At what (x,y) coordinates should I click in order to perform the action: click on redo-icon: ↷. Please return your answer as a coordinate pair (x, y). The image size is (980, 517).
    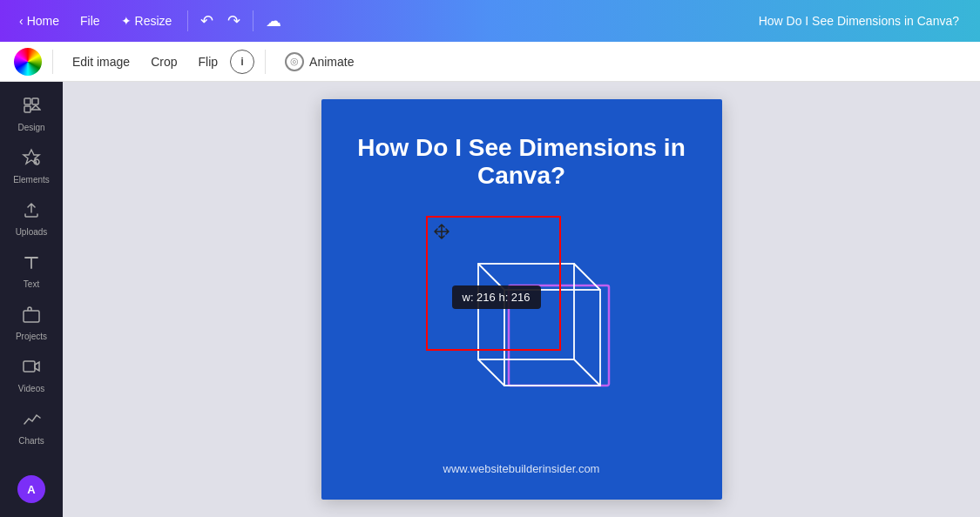
    Looking at the image, I should click on (233, 21).